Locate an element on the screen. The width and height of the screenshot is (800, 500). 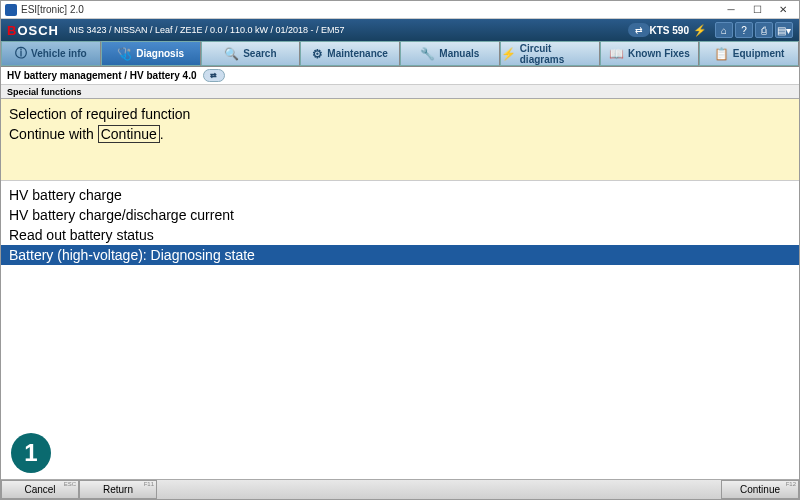
close-button: ✕ is located at coordinates (783, 10).